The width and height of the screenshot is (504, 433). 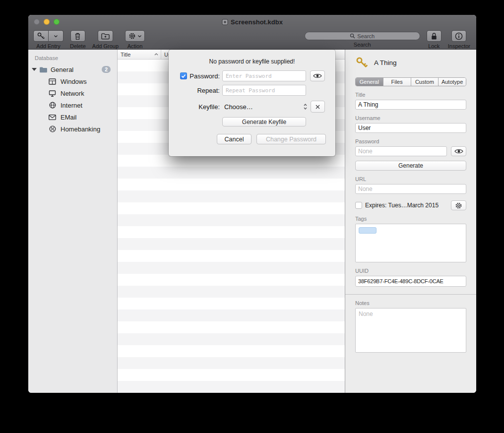 What do you see at coordinates (72, 105) in the screenshot?
I see `sidebar-item-internet: Internet` at bounding box center [72, 105].